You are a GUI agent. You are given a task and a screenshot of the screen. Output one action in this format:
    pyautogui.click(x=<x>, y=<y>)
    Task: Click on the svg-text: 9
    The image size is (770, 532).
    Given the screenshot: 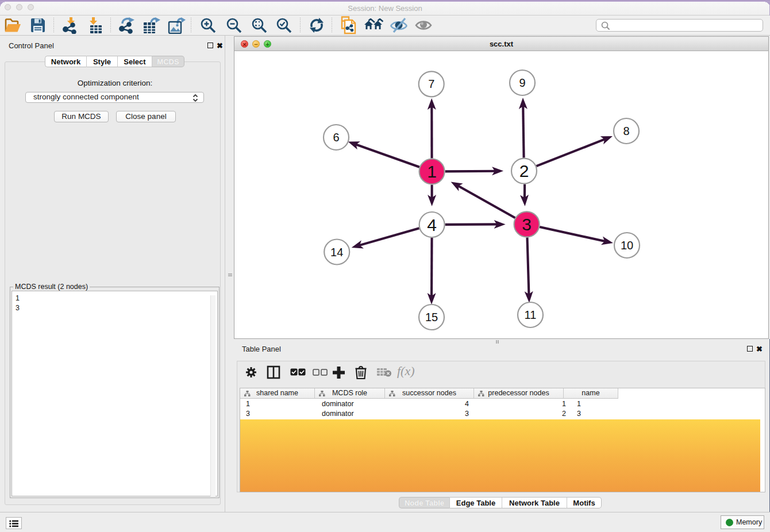 What is the action you would take?
    pyautogui.click(x=522, y=83)
    